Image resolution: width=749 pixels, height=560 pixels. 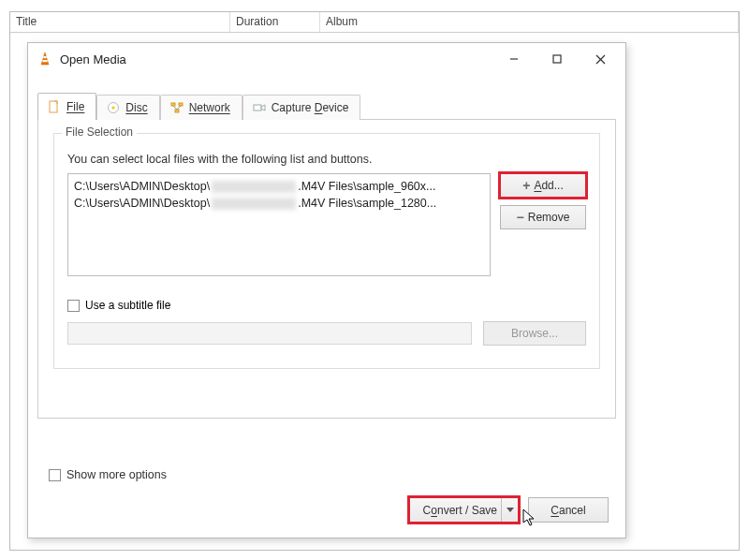 I want to click on title-bar: Open Media, so click(x=327, y=59).